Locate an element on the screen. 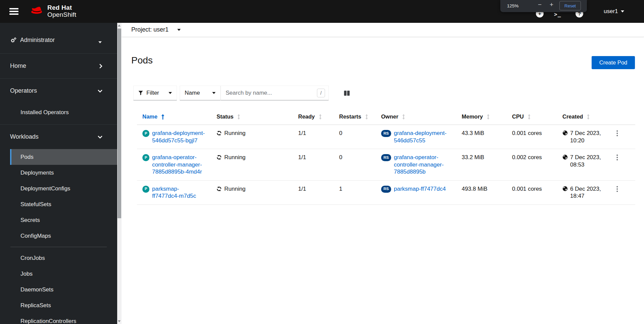  sidebar-item-daemonsets: DaemonSets is located at coordinates (64, 289).